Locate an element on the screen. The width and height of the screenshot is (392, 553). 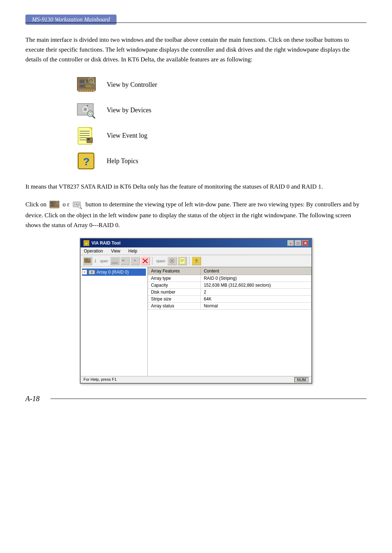
close-button: ✕ is located at coordinates (305, 243).